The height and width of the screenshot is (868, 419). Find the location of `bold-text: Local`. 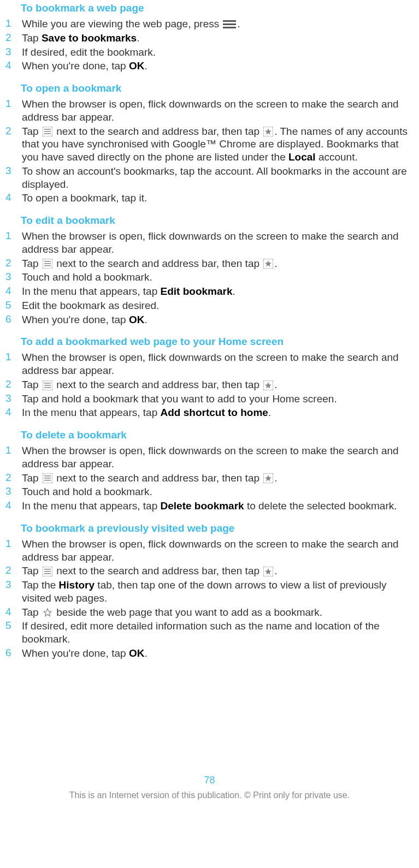

bold-text: Local is located at coordinates (302, 157).